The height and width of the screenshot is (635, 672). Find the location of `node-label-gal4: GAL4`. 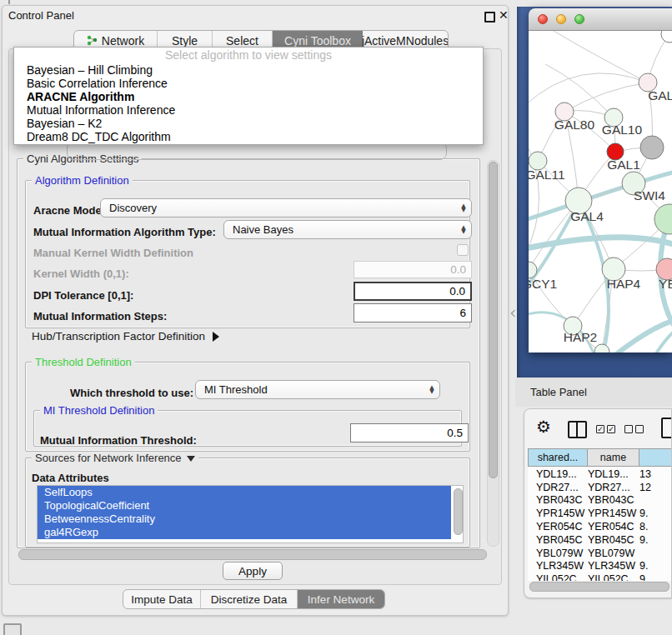

node-label-gal4: GAL4 is located at coordinates (587, 217).